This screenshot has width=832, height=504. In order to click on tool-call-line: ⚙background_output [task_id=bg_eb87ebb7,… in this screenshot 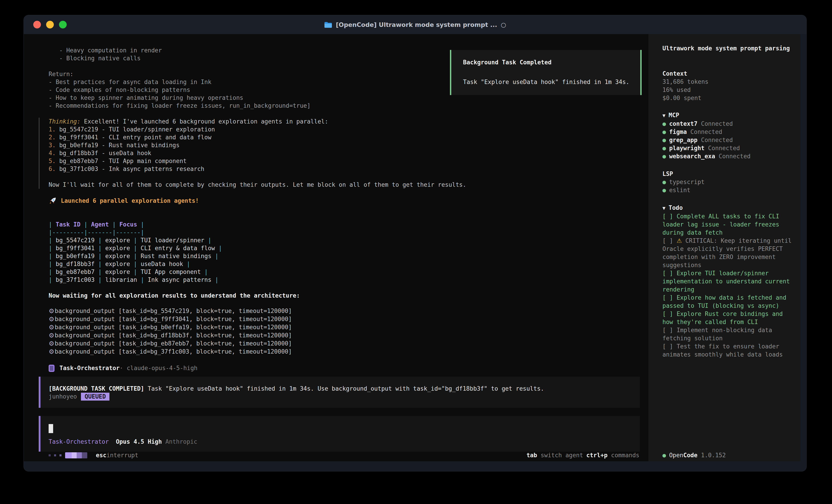, I will do `click(348, 343)`.